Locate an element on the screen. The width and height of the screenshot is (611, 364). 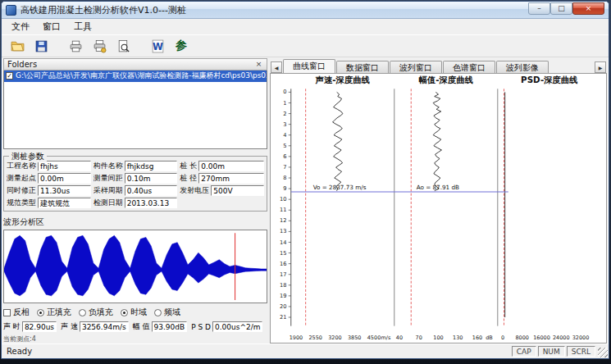
folders-title: Folders is located at coordinates (22, 64).